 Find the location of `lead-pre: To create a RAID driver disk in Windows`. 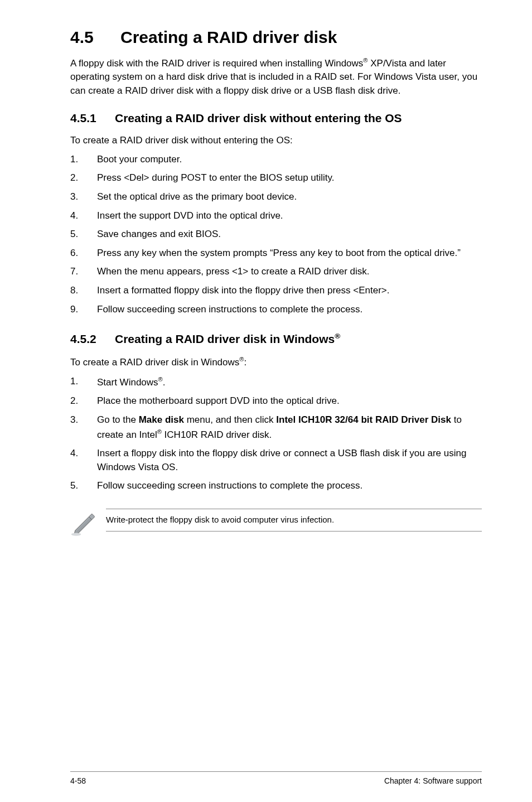

lead-pre: To create a RAID driver disk in Windows is located at coordinates (155, 363).